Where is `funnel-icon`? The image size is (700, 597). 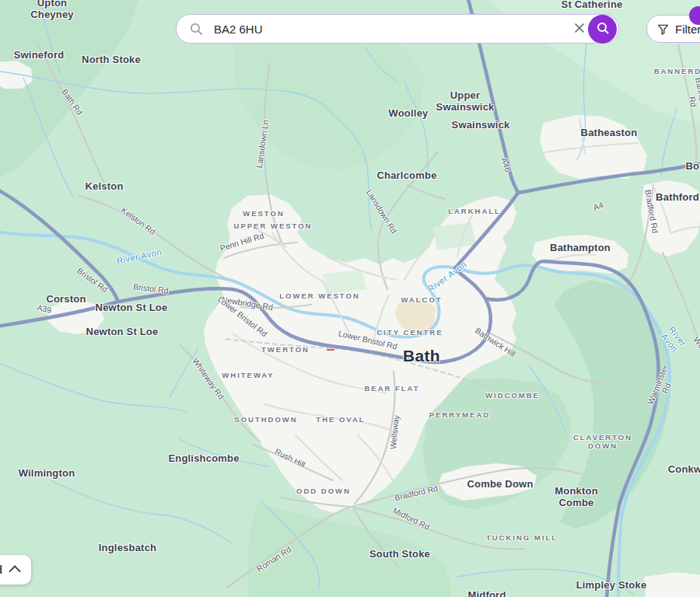 funnel-icon is located at coordinates (663, 30).